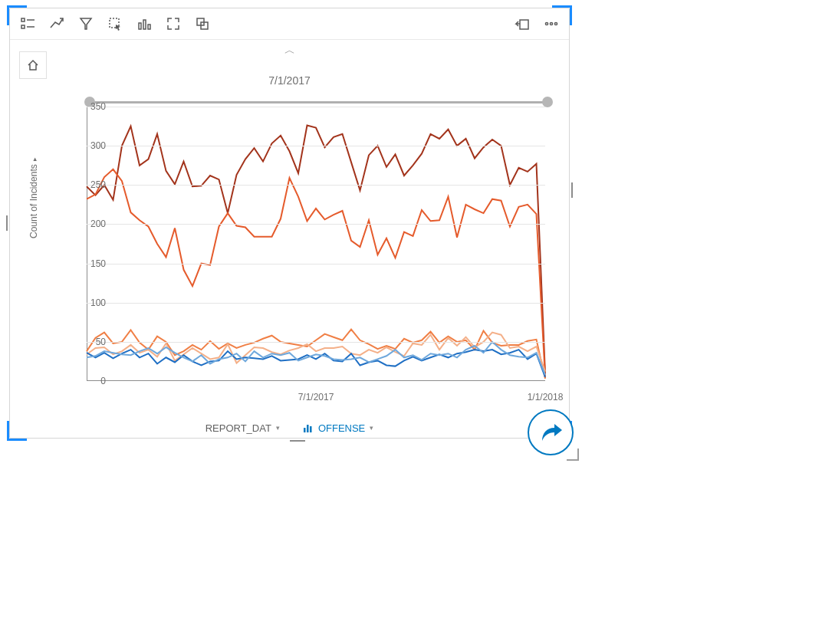 The image size is (822, 644). What do you see at coordinates (101, 342) in the screenshot?
I see `y-tick-label: 50` at bounding box center [101, 342].